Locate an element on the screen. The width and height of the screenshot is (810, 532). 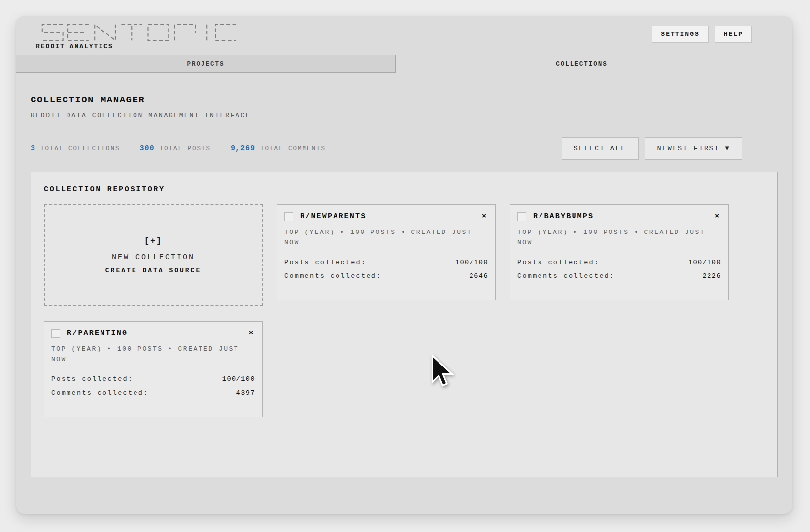
collection-card: R/NEWPARENTS × TOP (YEAR) • 100 POSTS • … is located at coordinates (386, 252).